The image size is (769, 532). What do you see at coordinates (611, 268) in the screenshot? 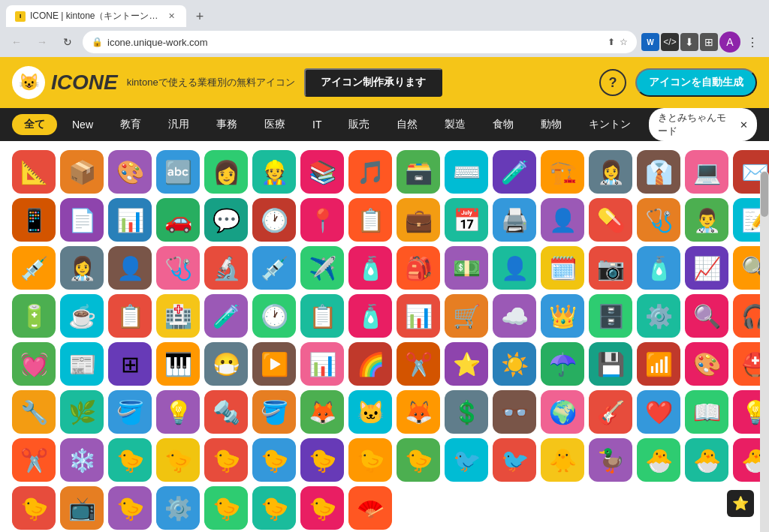
I see `icon-cell: 📷` at bounding box center [611, 268].